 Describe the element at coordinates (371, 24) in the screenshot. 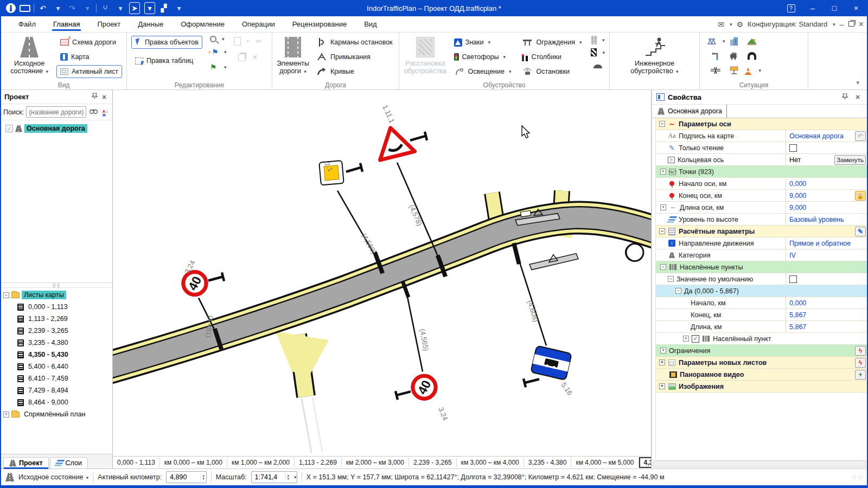

I see `menu-tab-view: Вид` at that location.